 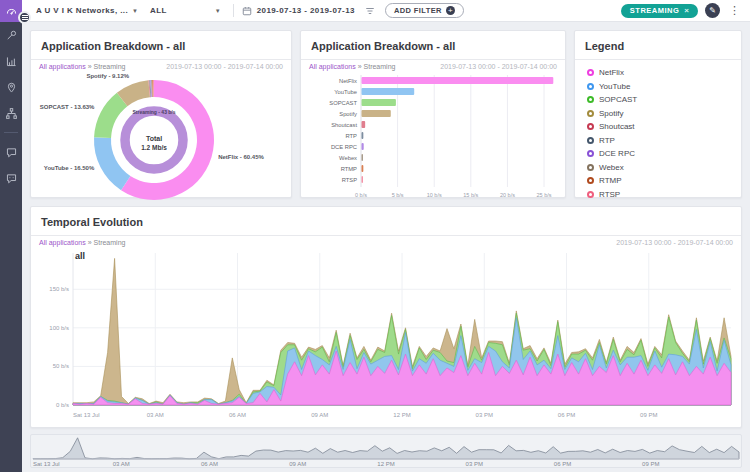 I want to click on sidebar-divider, so click(x=11, y=132).